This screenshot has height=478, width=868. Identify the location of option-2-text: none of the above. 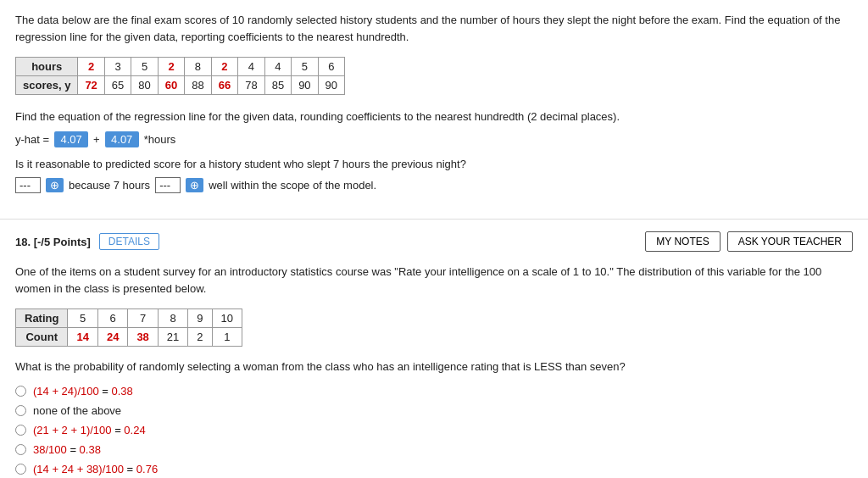
(77, 410).